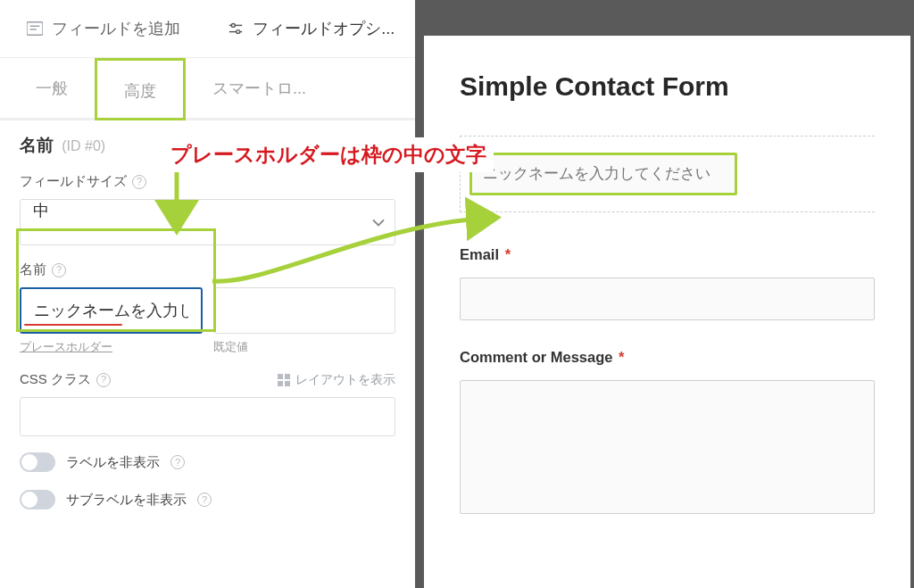  Describe the element at coordinates (127, 500) in the screenshot. I see `hide-sublabel-text: サブラベルを非表示` at that location.